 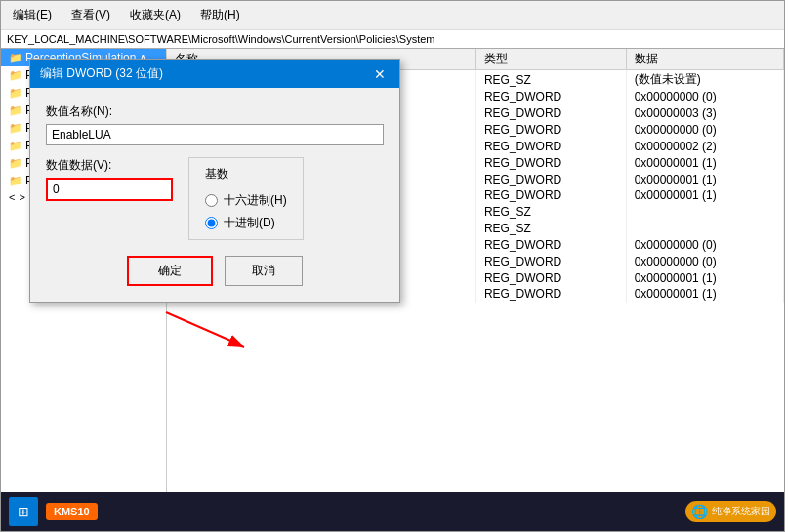 I want to click on radio-dec-label: 十进制(D), so click(x=246, y=223).